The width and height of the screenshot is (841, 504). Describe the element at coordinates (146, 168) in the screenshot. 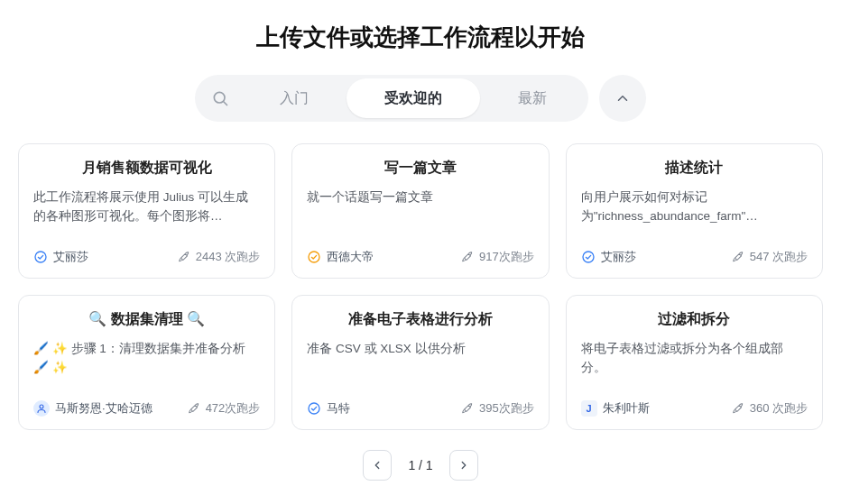

I see `card-title: 月销售额数据可视化` at that location.